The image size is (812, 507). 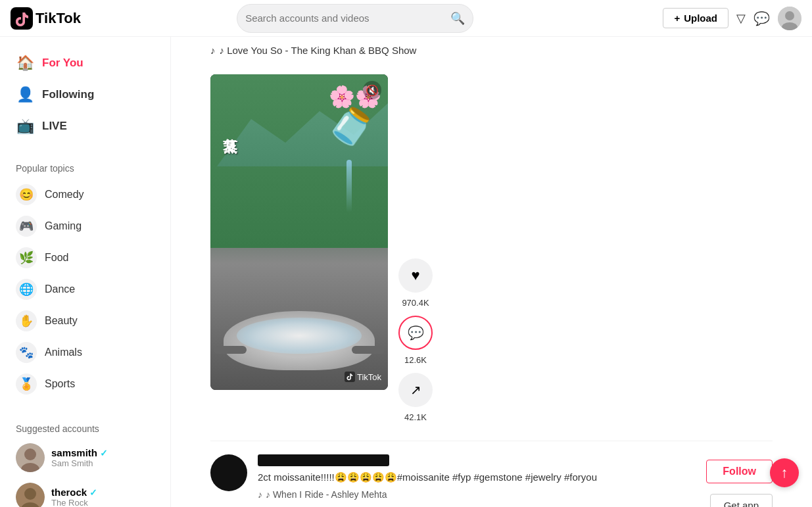 What do you see at coordinates (26, 195) in the screenshot?
I see `comedy-icon: 😊` at bounding box center [26, 195].